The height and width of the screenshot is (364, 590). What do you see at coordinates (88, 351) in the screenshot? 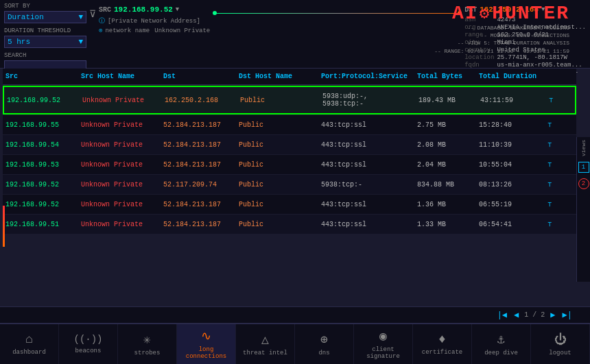
I see `nav-beacons-label: beacons` at bounding box center [88, 351].